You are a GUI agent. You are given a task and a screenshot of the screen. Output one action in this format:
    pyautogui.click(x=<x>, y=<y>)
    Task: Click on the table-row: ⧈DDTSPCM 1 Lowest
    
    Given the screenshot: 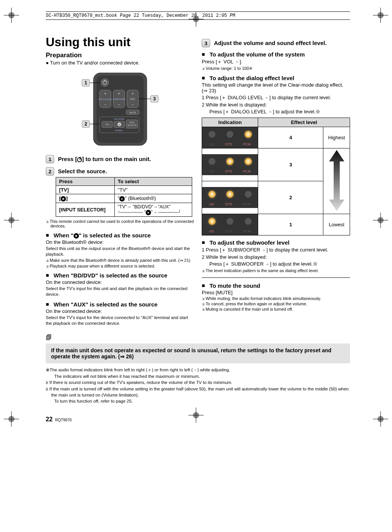 What is the action you would take?
    pyautogui.click(x=276, y=225)
    